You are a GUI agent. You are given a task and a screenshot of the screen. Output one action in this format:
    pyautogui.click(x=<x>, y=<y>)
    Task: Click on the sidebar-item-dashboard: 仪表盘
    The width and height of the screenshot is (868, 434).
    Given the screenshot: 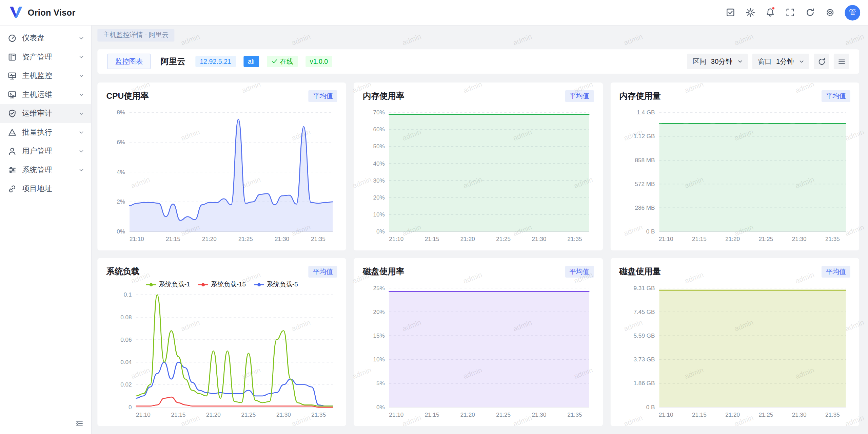 What is the action you would take?
    pyautogui.click(x=45, y=38)
    